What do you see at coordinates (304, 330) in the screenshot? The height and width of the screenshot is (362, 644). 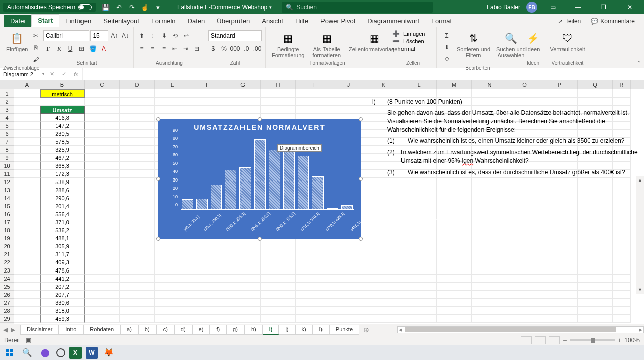 I see `sheet-tab: k)` at bounding box center [304, 330].